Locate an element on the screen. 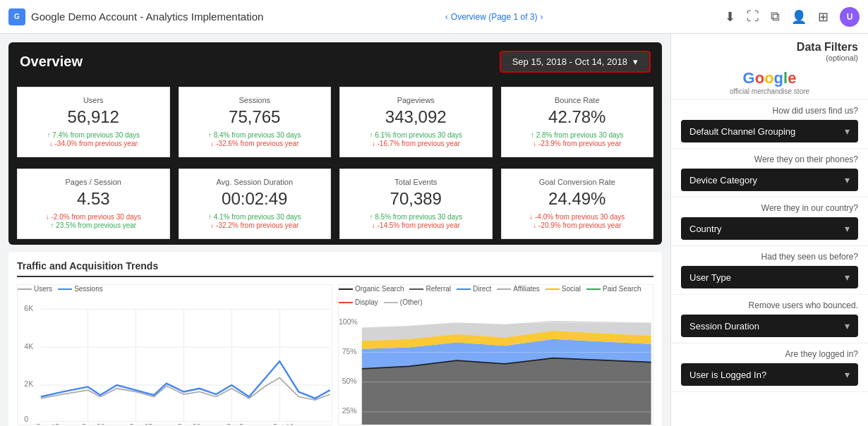  svg-text: 50% is located at coordinates (350, 381).